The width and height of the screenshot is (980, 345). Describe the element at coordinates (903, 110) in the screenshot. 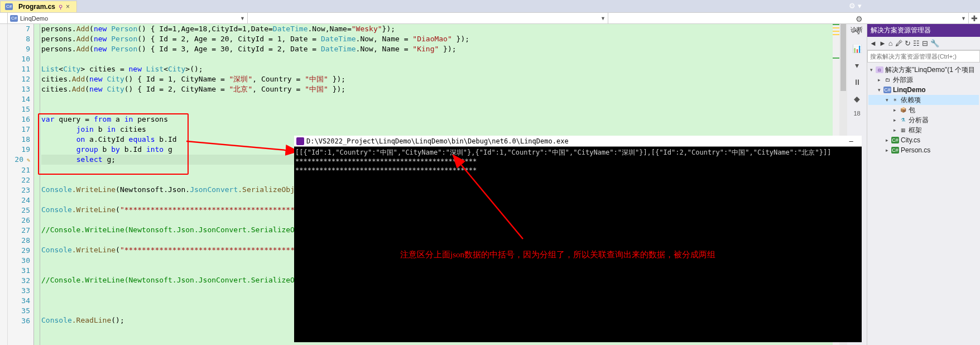

I see `package-icon: 📦` at that location.